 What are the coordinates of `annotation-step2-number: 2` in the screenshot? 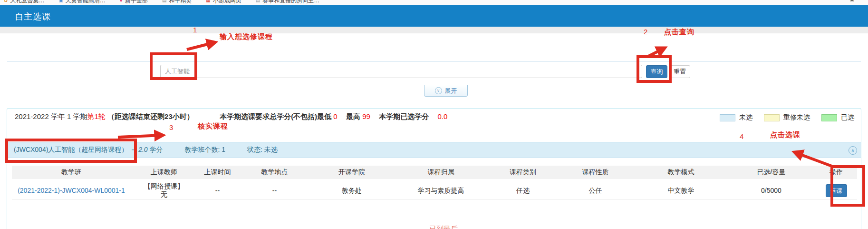 It's located at (646, 31).